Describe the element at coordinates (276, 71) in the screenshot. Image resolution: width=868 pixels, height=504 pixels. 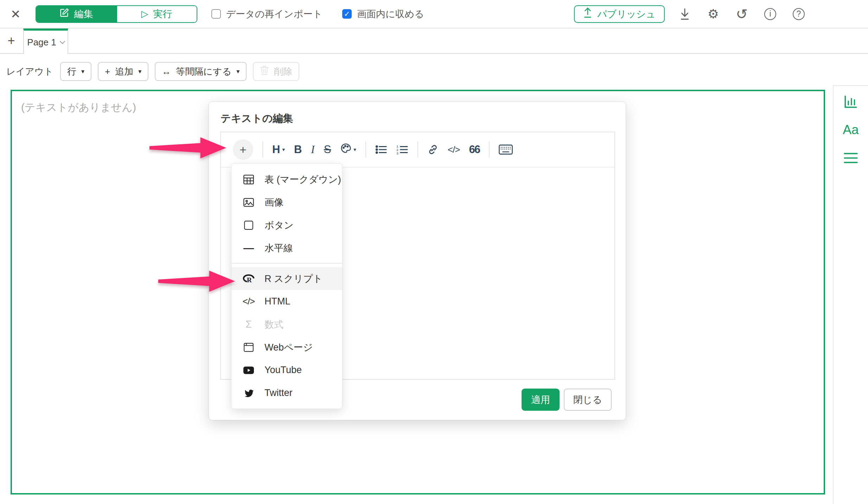
I see `delete-button: 削除` at that location.